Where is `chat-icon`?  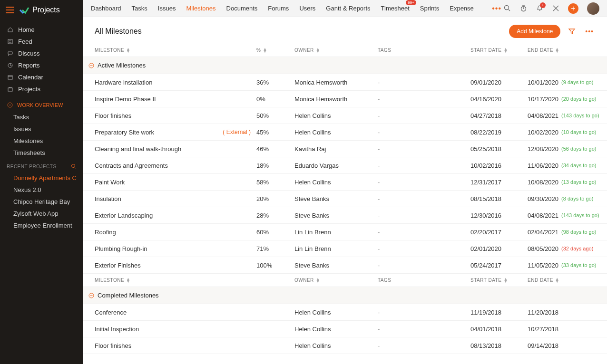
chat-icon is located at coordinates (10, 54).